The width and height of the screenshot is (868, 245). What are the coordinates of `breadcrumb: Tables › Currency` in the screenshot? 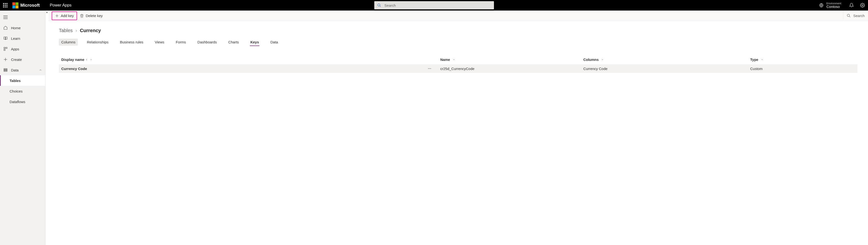 It's located at (458, 27).